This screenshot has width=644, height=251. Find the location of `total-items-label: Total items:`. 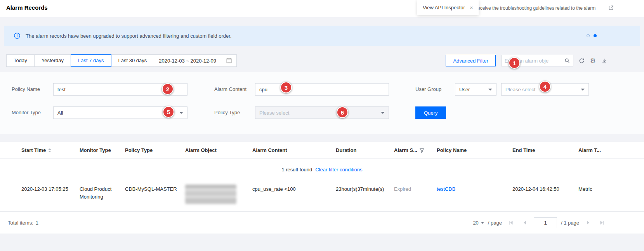

total-items-label: Total items: is located at coordinates (21, 223).